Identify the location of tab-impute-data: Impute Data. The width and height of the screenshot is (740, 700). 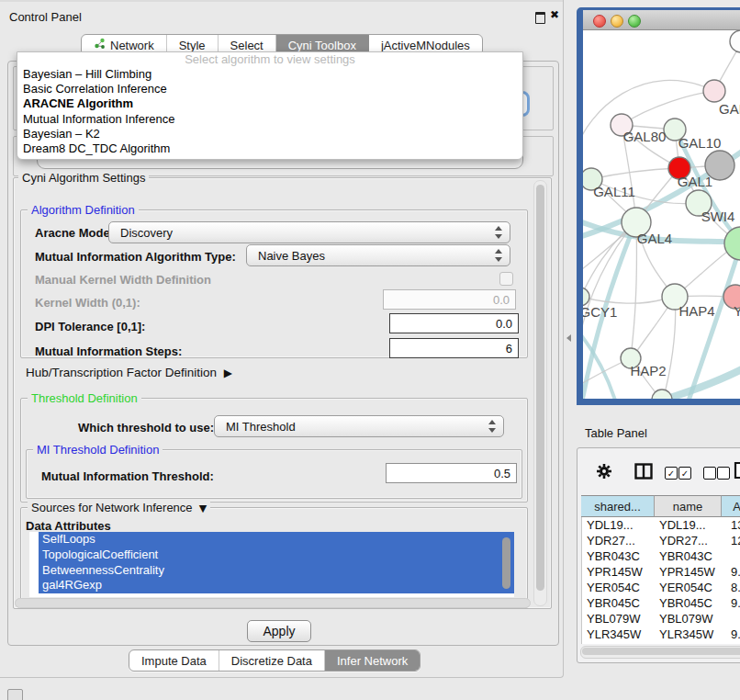
(174, 660).